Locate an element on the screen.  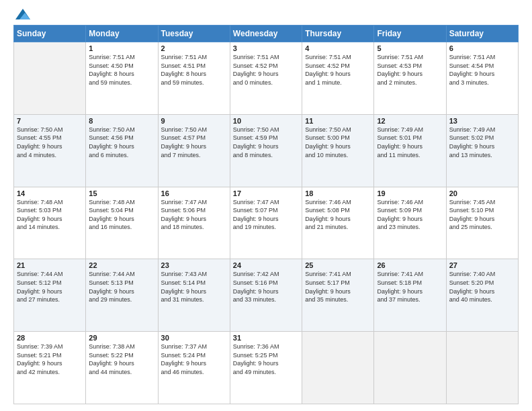
day-number: 14 is located at coordinates (50, 193).